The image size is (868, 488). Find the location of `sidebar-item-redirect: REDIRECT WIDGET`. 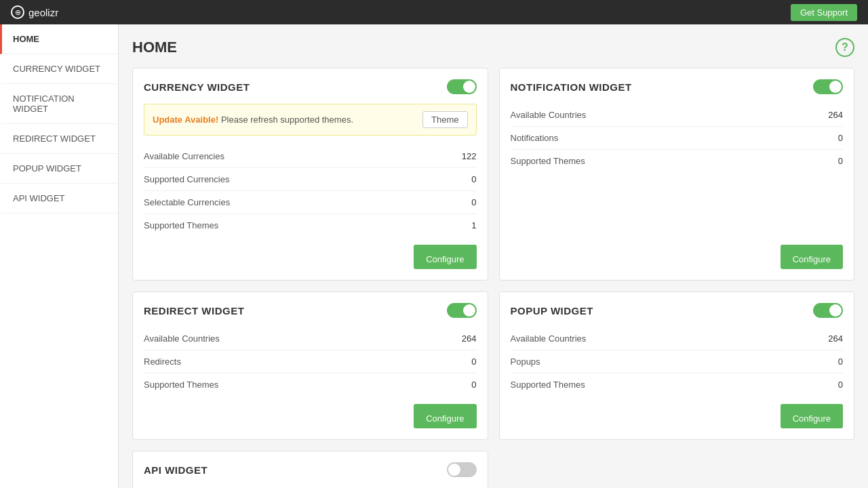

sidebar-item-redirect: REDIRECT WIDGET is located at coordinates (59, 139).